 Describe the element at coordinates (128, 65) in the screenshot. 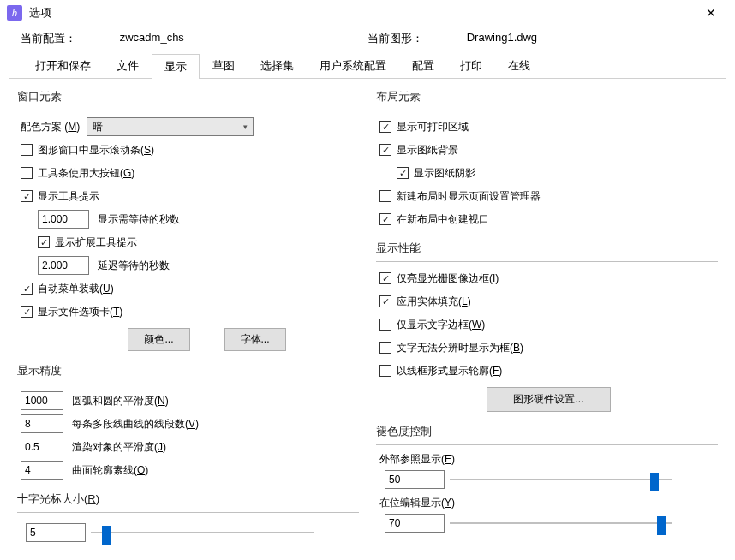

I see `tab-file: 文件` at that location.